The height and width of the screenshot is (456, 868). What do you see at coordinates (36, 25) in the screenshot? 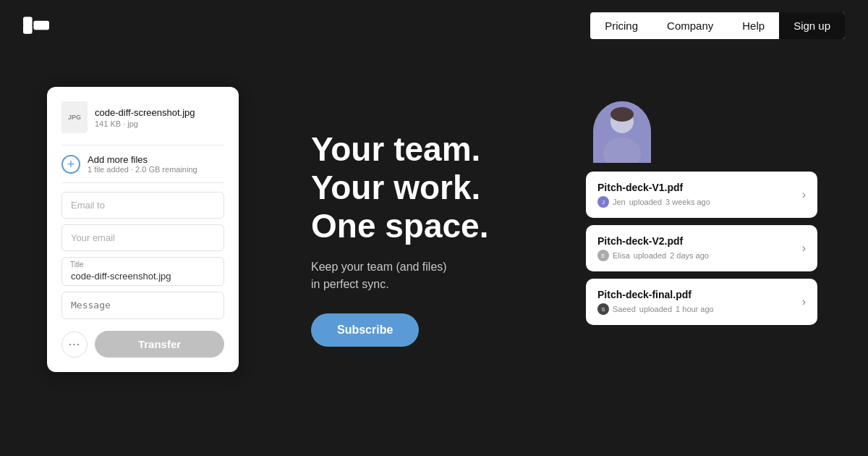
I see `logo` at bounding box center [36, 25].